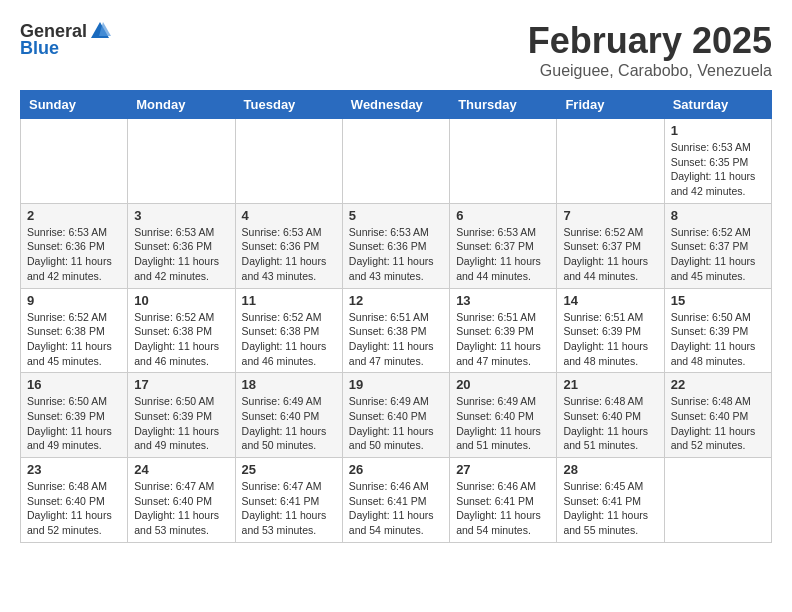 Image resolution: width=792 pixels, height=612 pixels. What do you see at coordinates (396, 500) in the screenshot?
I see `calendar-cell-week5-day4: 26Sunrise: 6:46 AMSunset: 6:41 PMDayligh…` at bounding box center [396, 500].